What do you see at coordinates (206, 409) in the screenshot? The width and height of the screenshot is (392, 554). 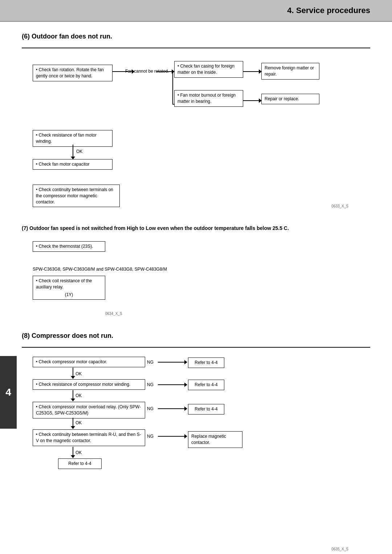 I see `refer-3: Refer to 4-4` at bounding box center [206, 409].